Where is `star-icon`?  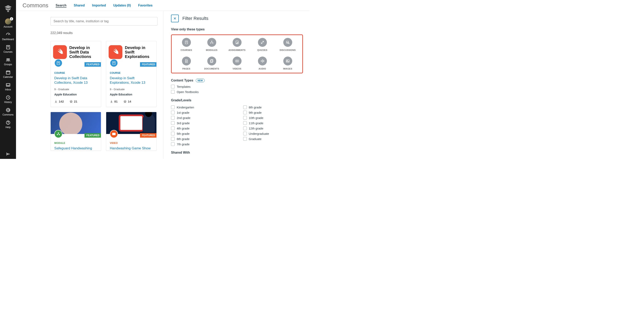
star-icon is located at coordinates (125, 102).